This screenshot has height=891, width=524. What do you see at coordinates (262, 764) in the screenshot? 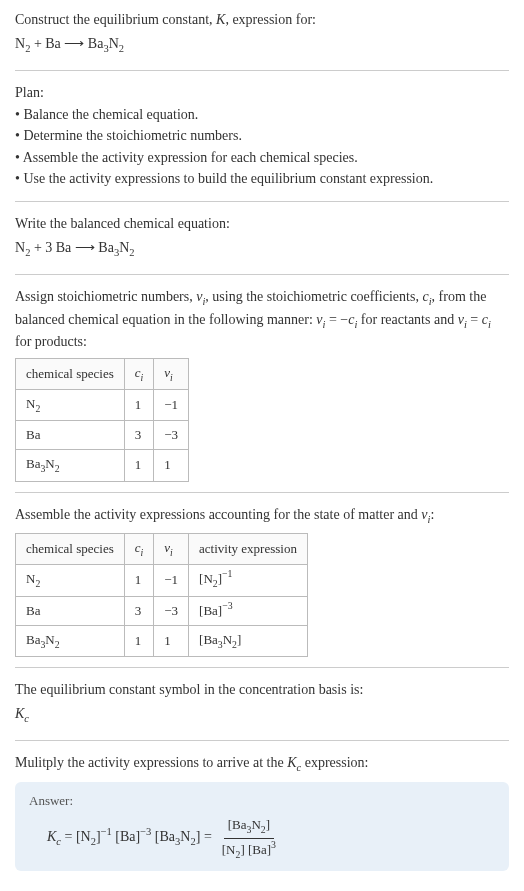
I see `multiply-intro: Mulitply the activity expressions to arr…` at bounding box center [262, 764].